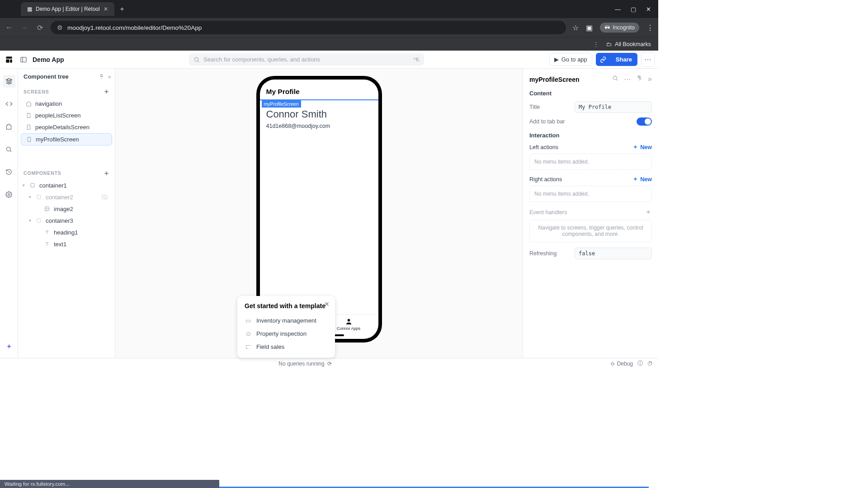 The width and height of the screenshot is (868, 488). I want to click on copy-link-button, so click(603, 60).